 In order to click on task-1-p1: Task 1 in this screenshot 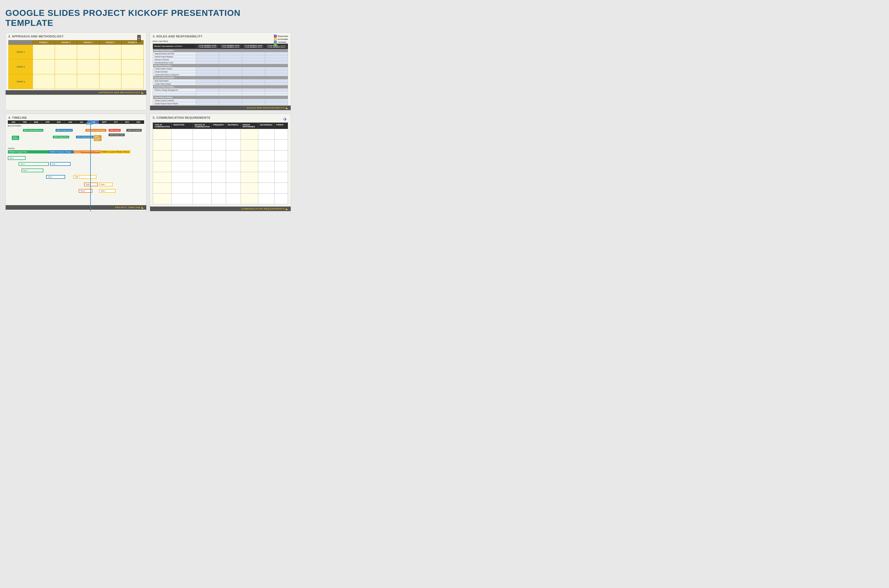, I will do `click(17, 158)`.